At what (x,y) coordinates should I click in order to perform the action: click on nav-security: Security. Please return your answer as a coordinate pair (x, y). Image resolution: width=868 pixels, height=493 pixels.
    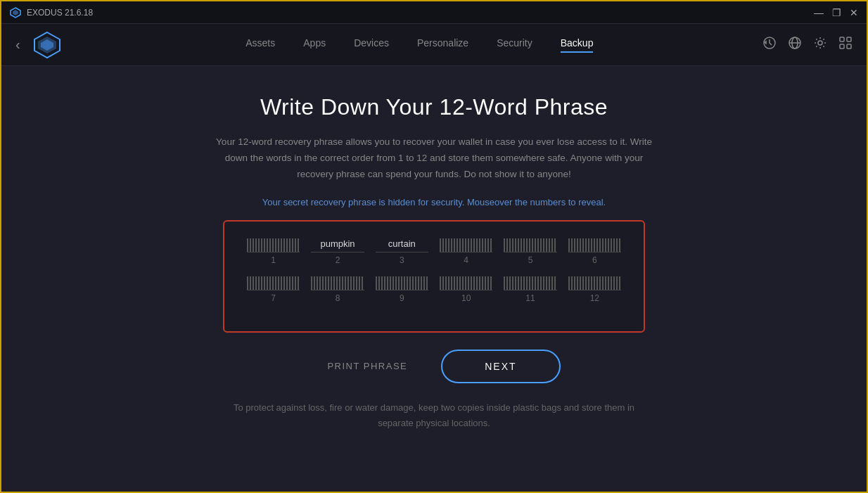
    Looking at the image, I should click on (515, 45).